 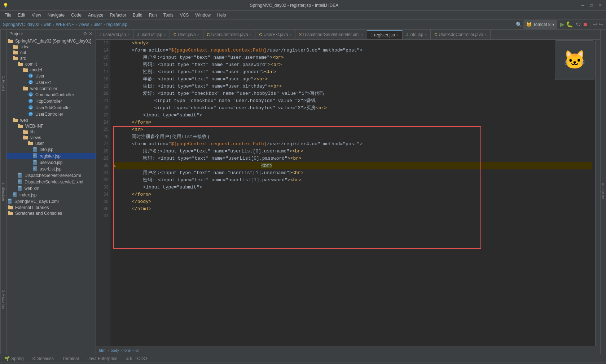 I want to click on coverage-button: 🛡, so click(x=579, y=25).